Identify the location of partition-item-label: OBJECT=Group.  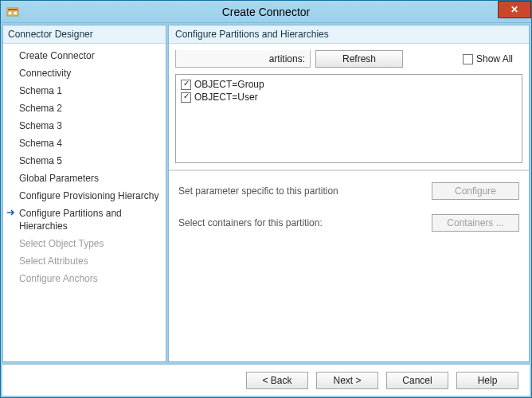
(229, 84).